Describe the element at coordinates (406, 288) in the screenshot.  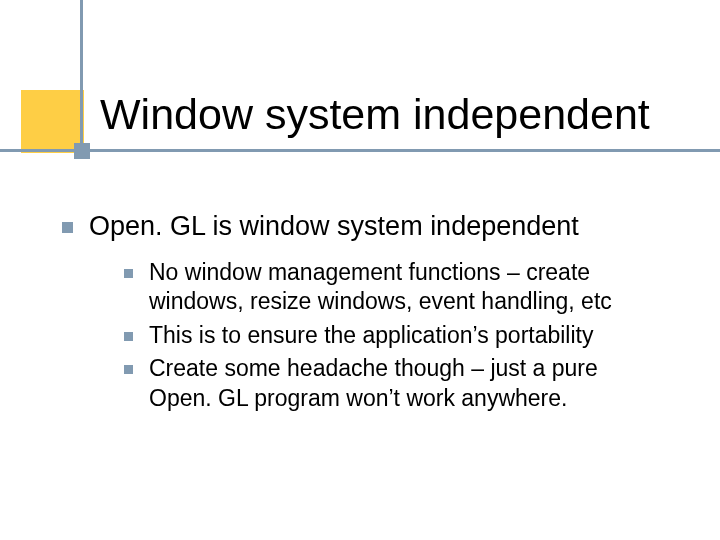
I see `list-item-text: No window management functions – create …` at that location.